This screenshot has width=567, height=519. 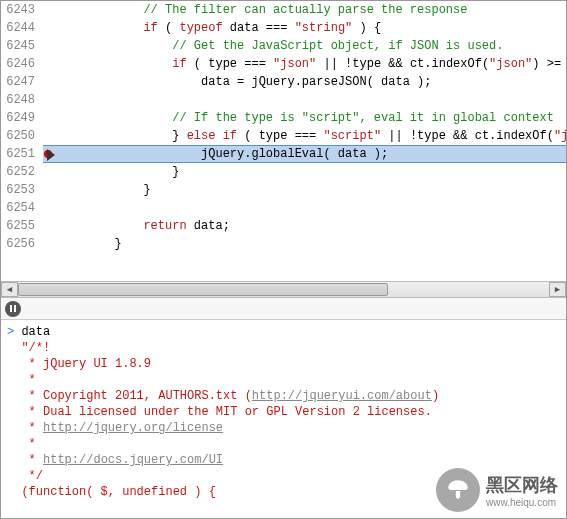 What do you see at coordinates (284, 226) in the screenshot?
I see `code-line: 6255 return data;` at bounding box center [284, 226].